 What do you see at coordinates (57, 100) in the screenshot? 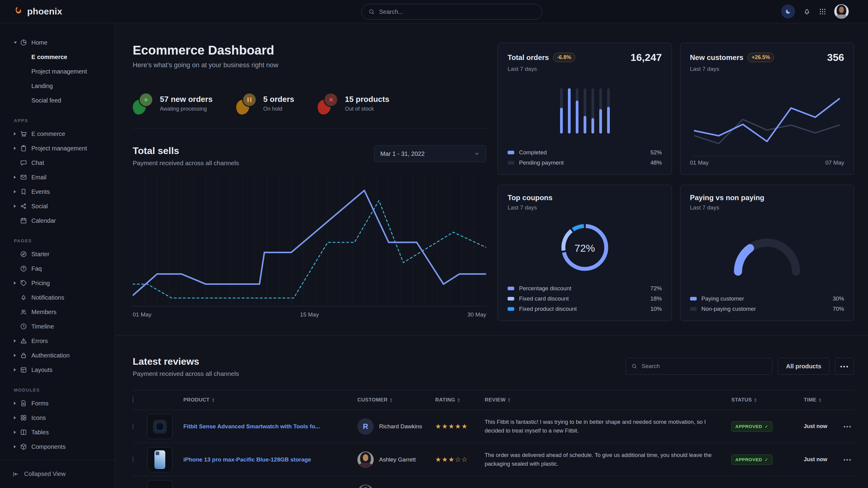
I see `sidebar-subitem-social-feed: Social feed` at bounding box center [57, 100].